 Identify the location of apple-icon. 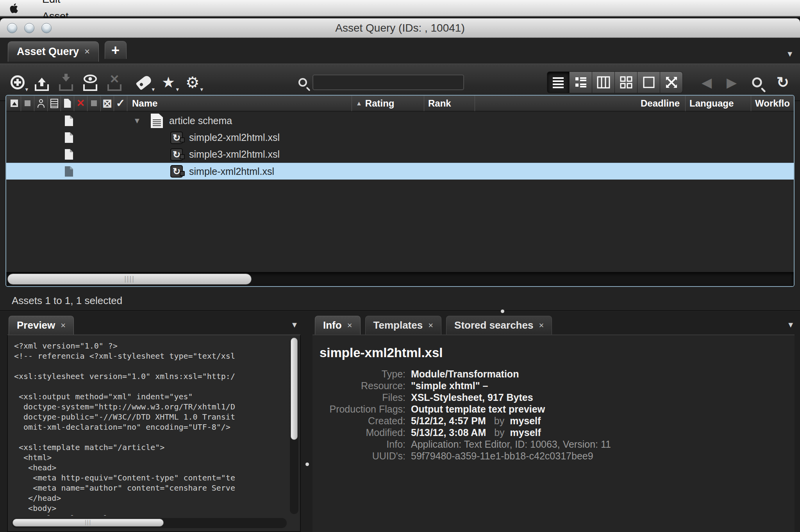
(14, 8).